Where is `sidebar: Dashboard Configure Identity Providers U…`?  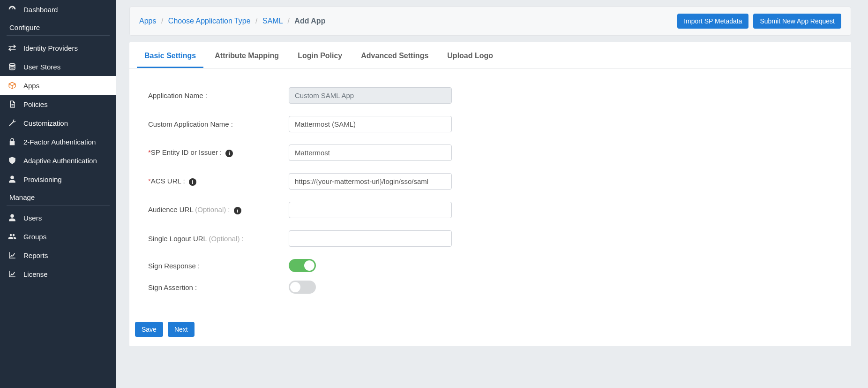 sidebar: Dashboard Configure Identity Providers U… is located at coordinates (58, 194).